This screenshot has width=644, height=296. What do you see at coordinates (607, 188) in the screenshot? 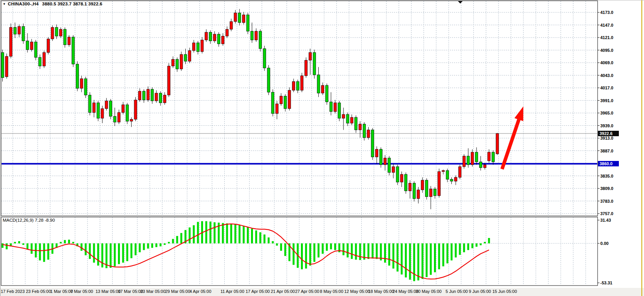
I see `price-axis-label: 3809.0` at bounding box center [607, 188].